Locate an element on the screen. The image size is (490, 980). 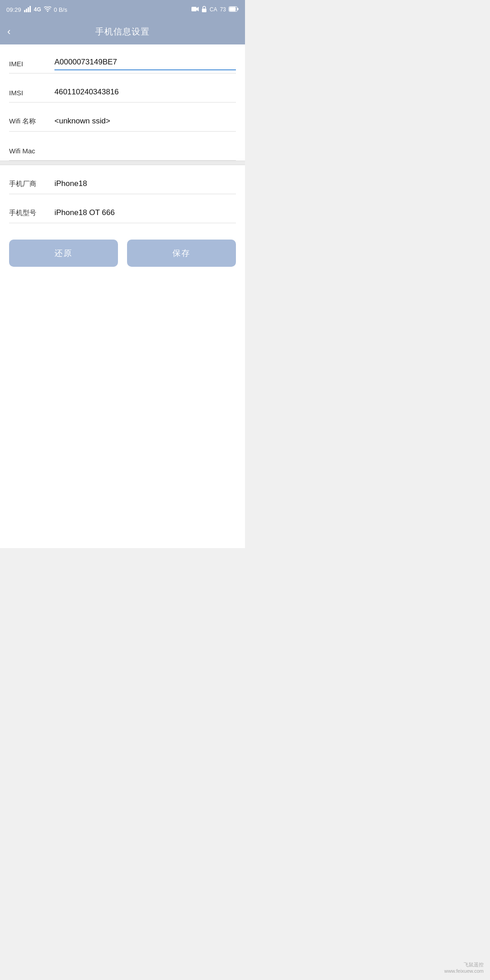
model-row: 手机型号 is located at coordinates (122, 209).